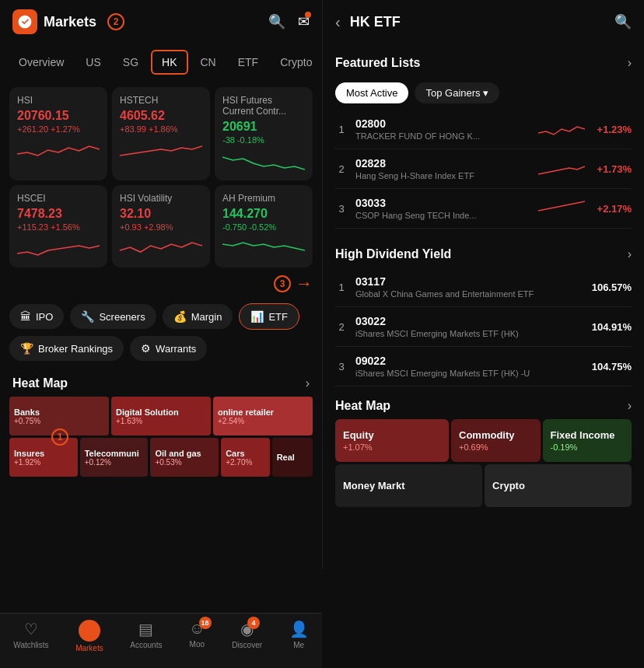  What do you see at coordinates (41, 62) in the screenshot?
I see `tab-overview: Overview` at bounding box center [41, 62].